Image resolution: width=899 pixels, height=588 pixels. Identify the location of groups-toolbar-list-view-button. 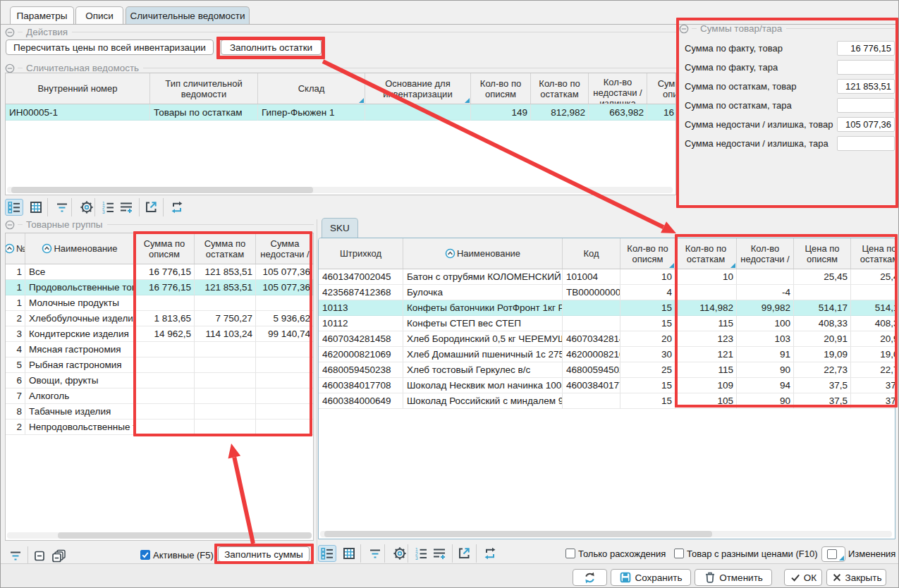
(14, 207).